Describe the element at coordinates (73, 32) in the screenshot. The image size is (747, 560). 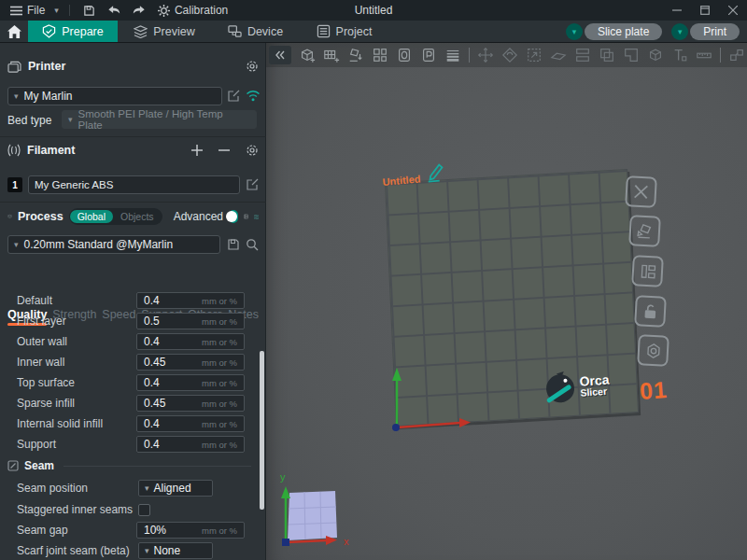
I see `tab-prepare: Prepare` at that location.